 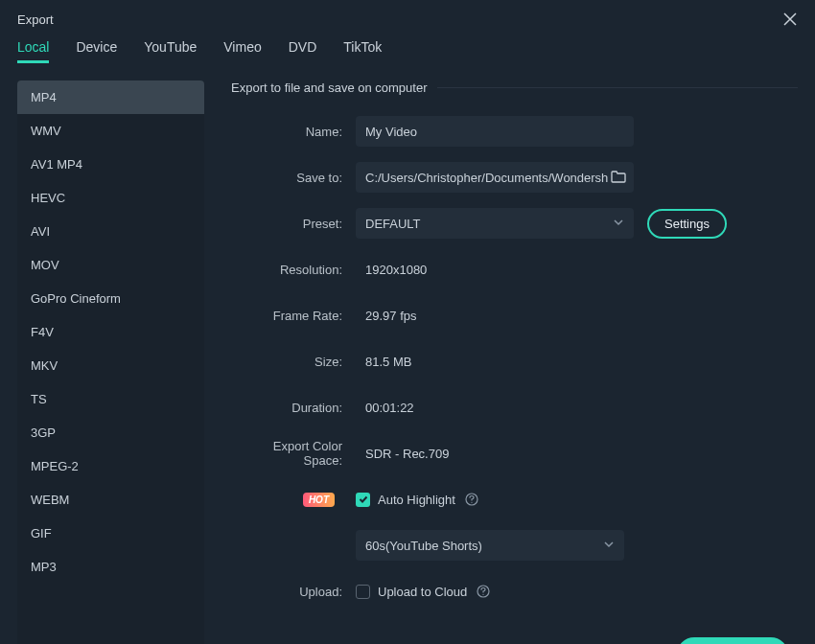 I want to click on divider, so click(x=617, y=88).